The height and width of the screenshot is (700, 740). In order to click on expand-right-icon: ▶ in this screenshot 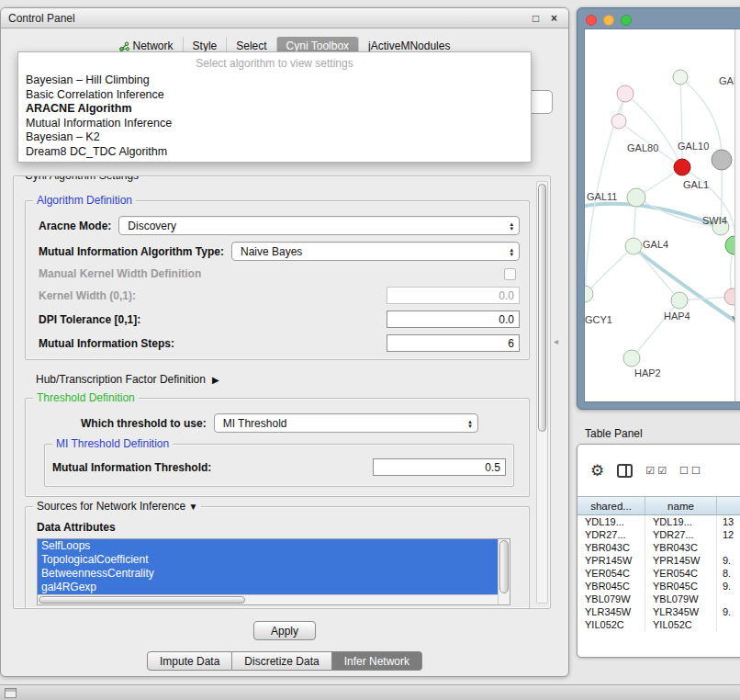, I will do `click(216, 380)`.